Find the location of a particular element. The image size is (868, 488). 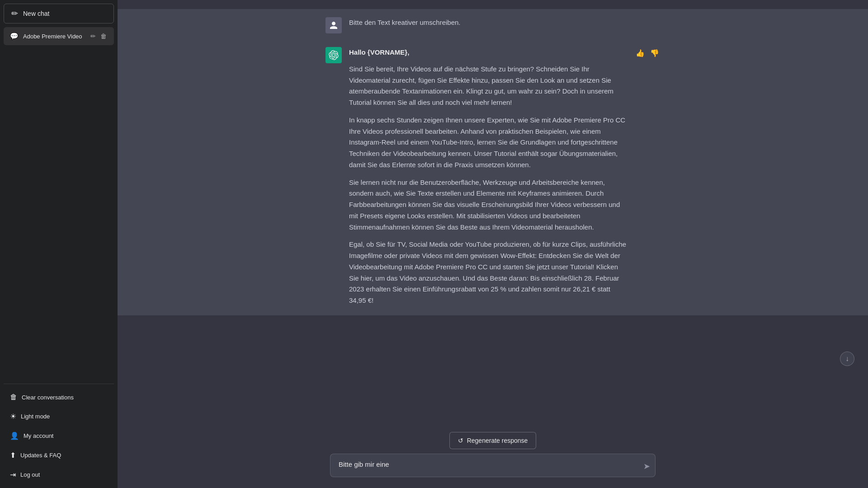

updates-icon: ⬆ is located at coordinates (13, 455).